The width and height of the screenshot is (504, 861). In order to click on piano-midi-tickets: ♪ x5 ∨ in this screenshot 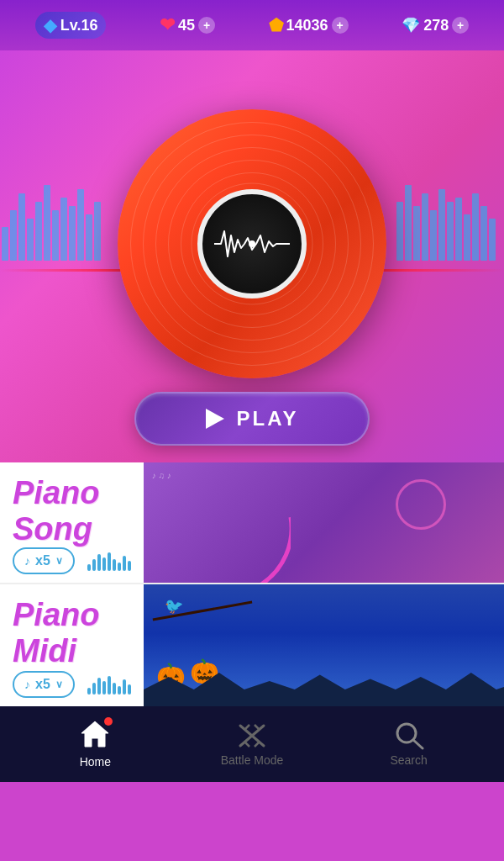, I will do `click(44, 684)`.